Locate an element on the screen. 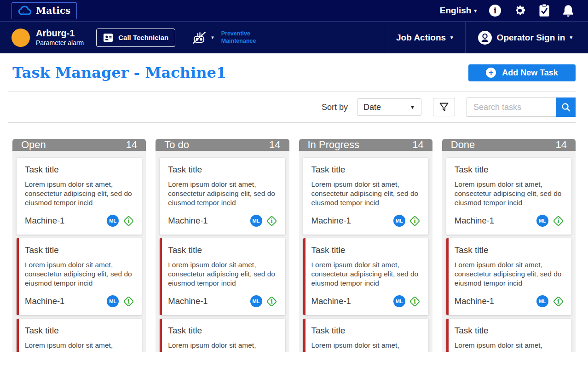 The image size is (588, 367). sort-select: Date ▼ is located at coordinates (389, 107).